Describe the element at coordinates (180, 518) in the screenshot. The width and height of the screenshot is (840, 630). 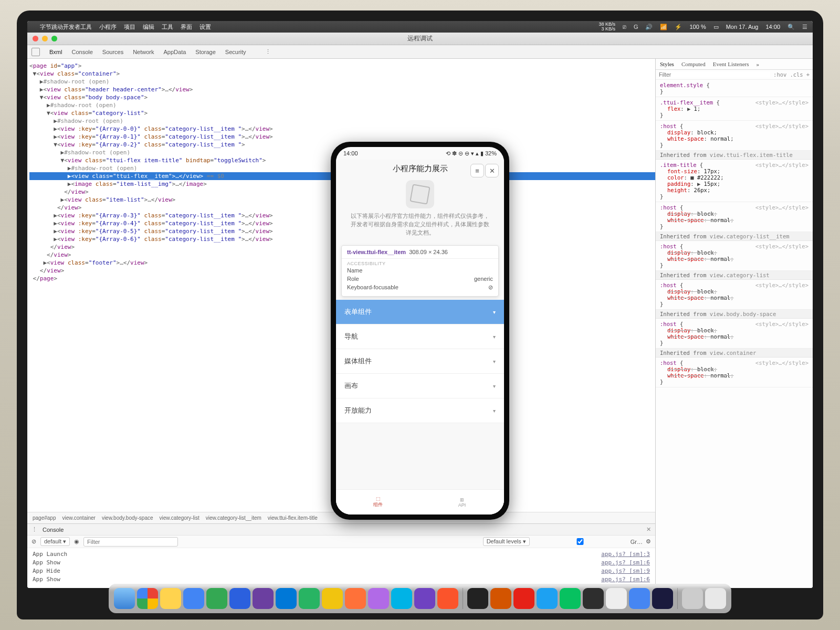
I see `breadcrumb-item: view.category-list` at that location.